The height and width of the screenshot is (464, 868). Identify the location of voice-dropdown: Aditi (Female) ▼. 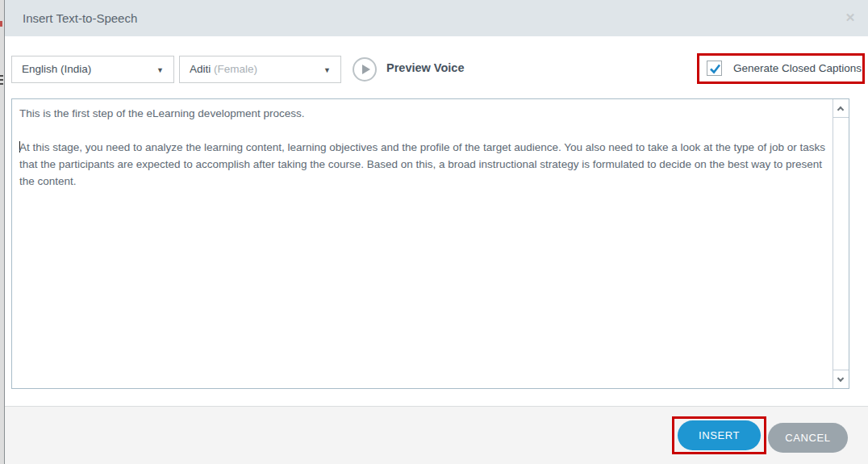
(260, 69).